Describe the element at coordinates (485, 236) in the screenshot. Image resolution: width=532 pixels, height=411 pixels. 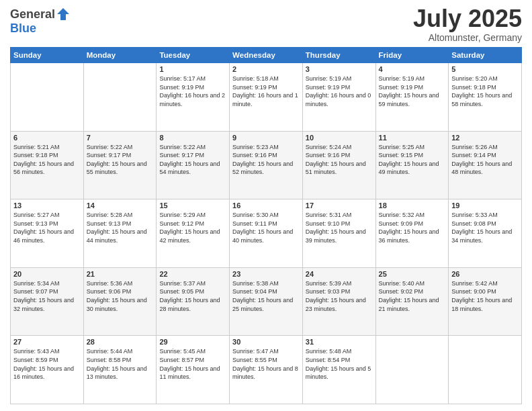
I see `daylight-text: Daylight: 15 hours and 34 minutes.` at that location.